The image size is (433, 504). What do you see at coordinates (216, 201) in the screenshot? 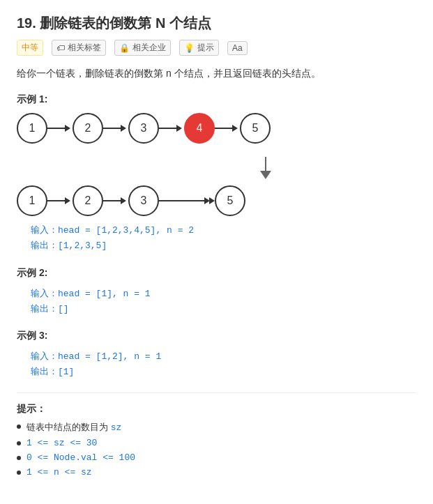
I see `diagram-after: 1 2 3 5` at bounding box center [216, 201].